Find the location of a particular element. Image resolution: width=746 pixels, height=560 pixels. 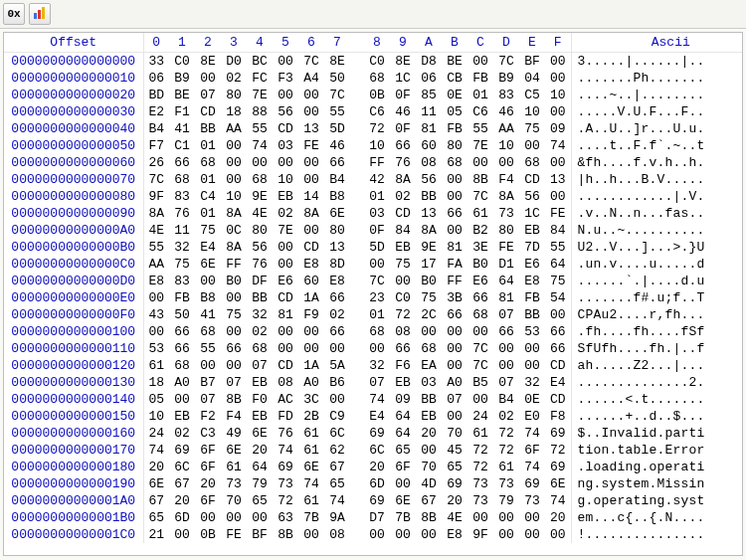

hex-cell: 32 is located at coordinates (260, 314).